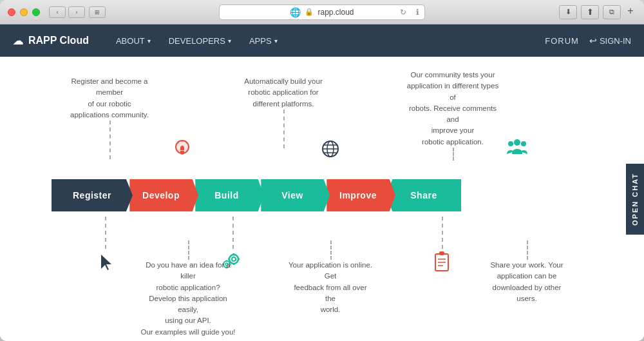 This screenshot has width=644, height=341. Describe the element at coordinates (110, 140) in the screenshot. I see `register-top-line` at that location.